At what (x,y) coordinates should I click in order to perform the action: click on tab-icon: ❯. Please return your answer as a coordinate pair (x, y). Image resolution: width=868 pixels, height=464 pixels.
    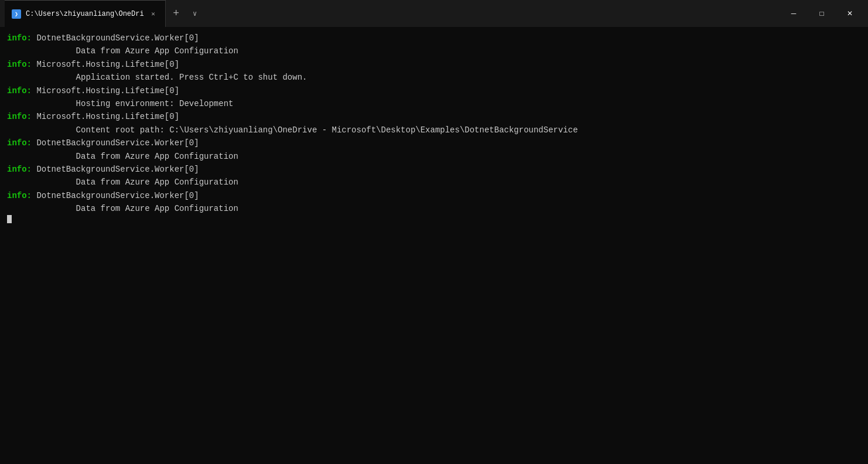
    Looking at the image, I should click on (16, 14).